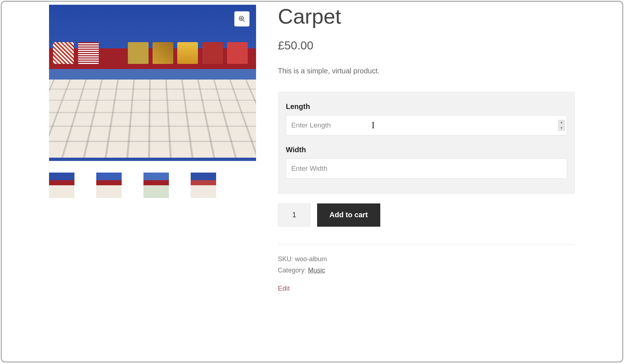  What do you see at coordinates (562, 122) in the screenshot?
I see `length-spinner-up: ▲` at bounding box center [562, 122].